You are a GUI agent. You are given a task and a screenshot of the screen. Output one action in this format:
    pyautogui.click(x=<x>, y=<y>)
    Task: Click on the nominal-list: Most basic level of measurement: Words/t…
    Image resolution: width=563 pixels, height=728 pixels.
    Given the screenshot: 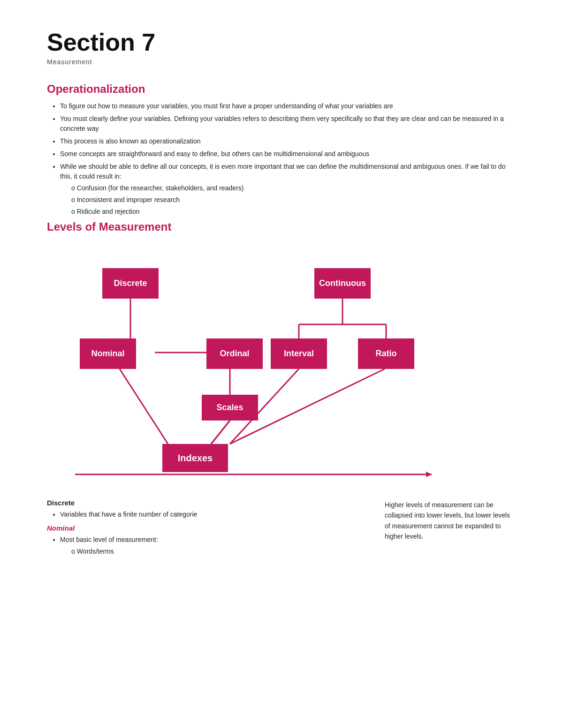 What is the action you would take?
    pyautogui.click(x=215, y=546)
    